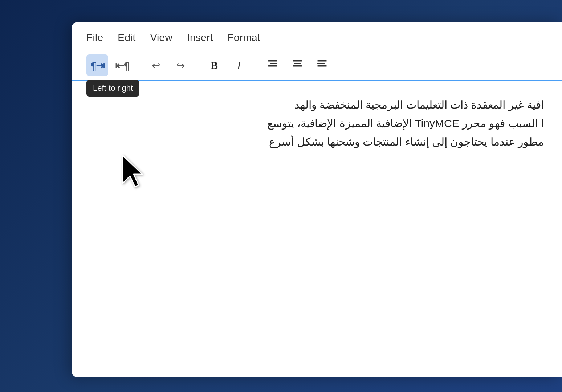 The image size is (562, 392). What do you see at coordinates (180, 65) in the screenshot?
I see `redo-button: ↪` at bounding box center [180, 65].